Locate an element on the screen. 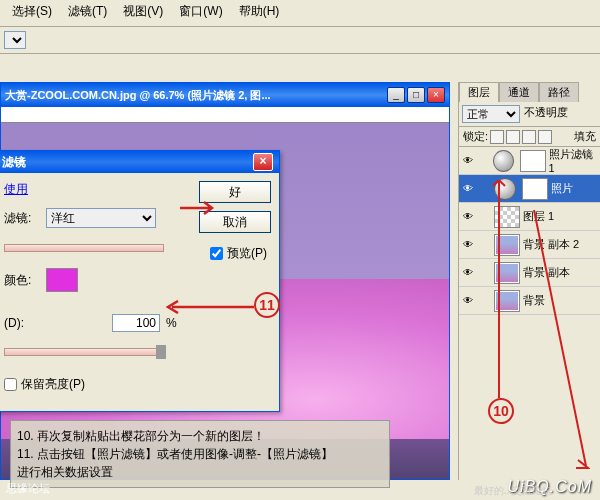 This screenshot has width=600, height=500. arrow-to-ok-icon is located at coordinates (200, 208).